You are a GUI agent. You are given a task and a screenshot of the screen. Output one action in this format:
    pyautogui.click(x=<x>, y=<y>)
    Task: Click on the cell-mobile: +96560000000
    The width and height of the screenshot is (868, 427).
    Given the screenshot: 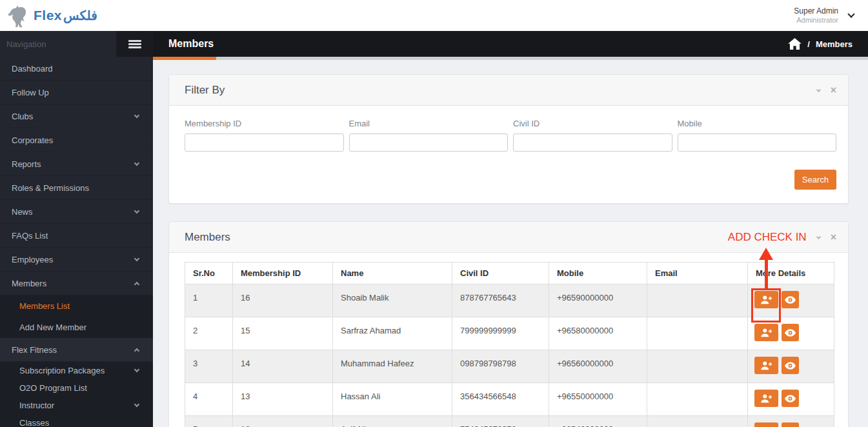 What is the action you would take?
    pyautogui.click(x=598, y=366)
    